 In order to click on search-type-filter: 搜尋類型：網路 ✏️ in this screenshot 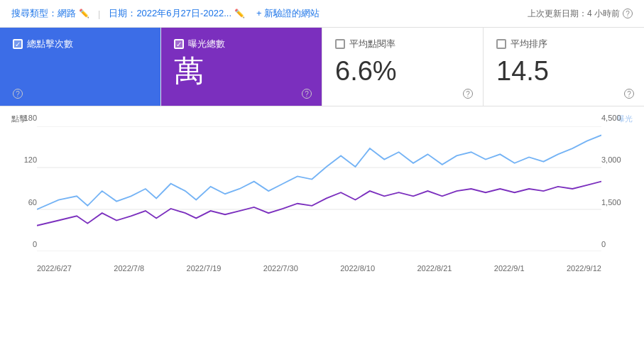, I will do `click(50, 13)`.